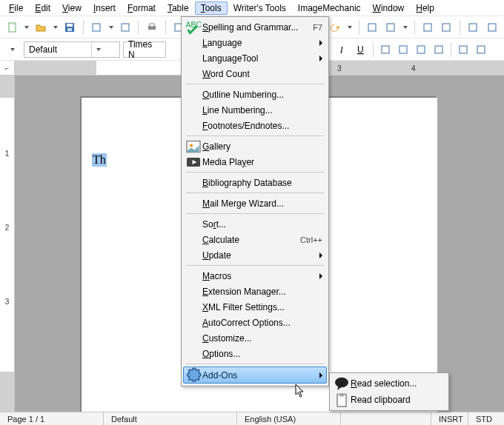 This screenshot has height=425, width=504. Describe the element at coordinates (255, 375) in the screenshot. I see `menu-item-add-ons: Add-Ons` at that location.